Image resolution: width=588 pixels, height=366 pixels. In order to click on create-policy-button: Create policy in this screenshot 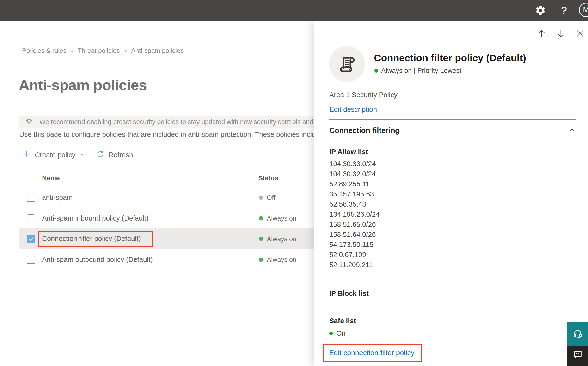, I will do `click(54, 155)`.